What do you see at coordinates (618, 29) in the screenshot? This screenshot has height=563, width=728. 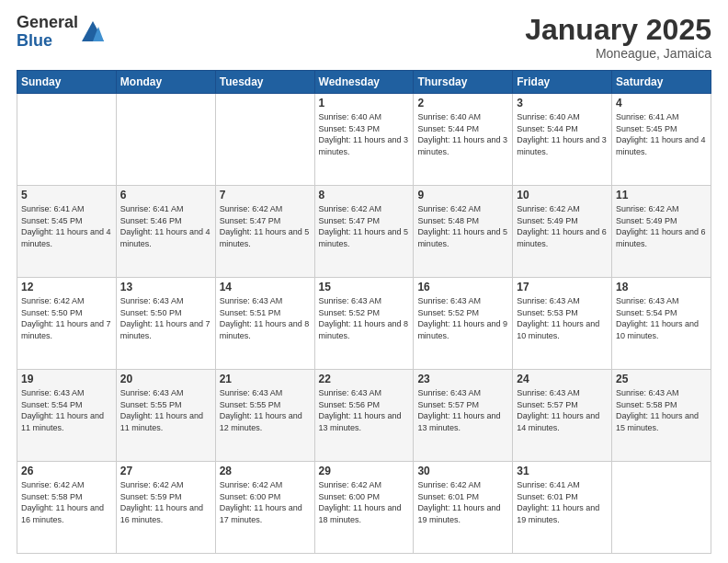 I see `month-title: January 2025` at bounding box center [618, 29].